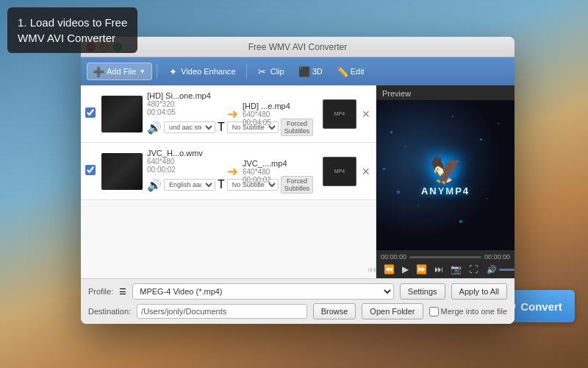 The width and height of the screenshot is (588, 368). I want to click on step-back-button: ⏪, so click(390, 269).